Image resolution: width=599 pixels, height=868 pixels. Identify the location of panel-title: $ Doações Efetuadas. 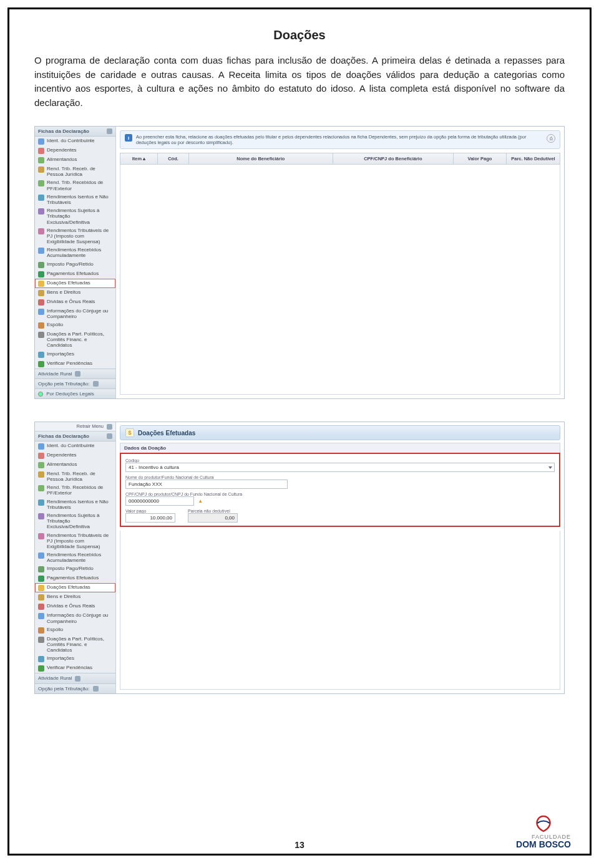
(340, 433).